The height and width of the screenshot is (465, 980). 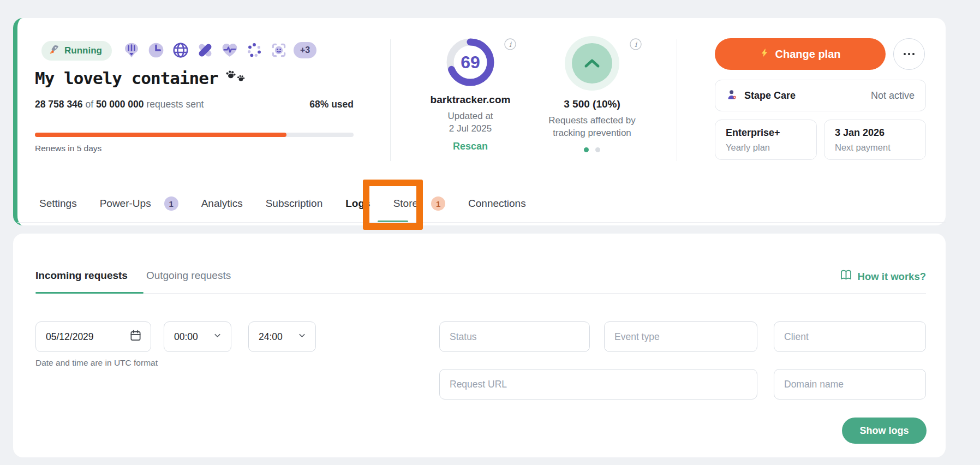 What do you see at coordinates (135, 337) in the screenshot?
I see `calendar-icon` at bounding box center [135, 337].